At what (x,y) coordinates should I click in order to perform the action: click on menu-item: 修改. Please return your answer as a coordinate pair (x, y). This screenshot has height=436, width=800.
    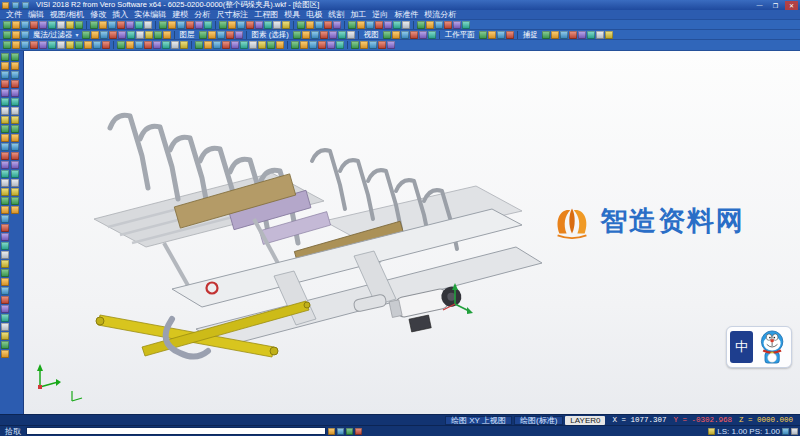
    Looking at the image, I should click on (98, 14).